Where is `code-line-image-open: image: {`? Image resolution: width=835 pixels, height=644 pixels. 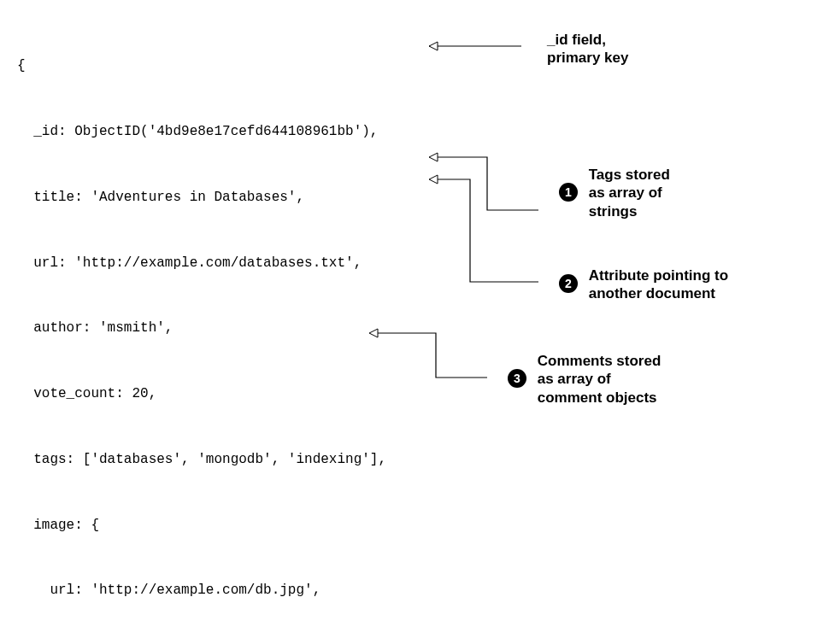 code-line-image-open: image: { is located at coordinates (202, 526).